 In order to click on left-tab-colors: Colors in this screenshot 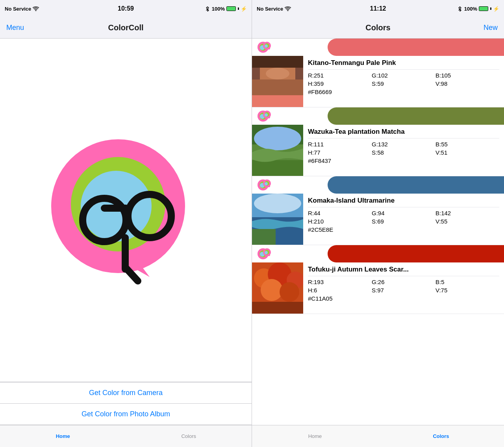, I will do `click(189, 436)`.